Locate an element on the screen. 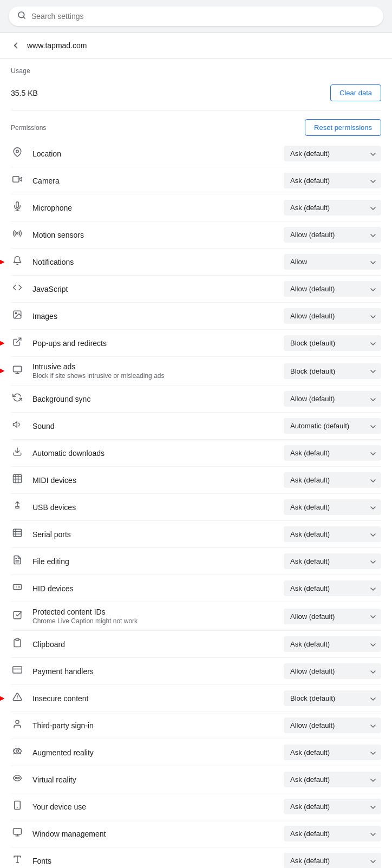 The width and height of the screenshot is (392, 868). select-wrap-fonts: Ask (default)AllowBlock is located at coordinates (332, 860).